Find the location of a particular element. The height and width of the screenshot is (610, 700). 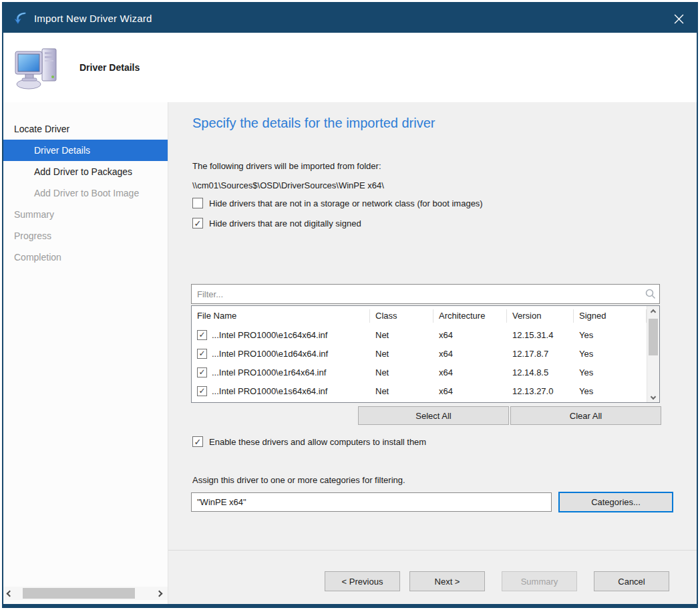

sidebar-item-summary: Summary is located at coordinates (85, 214).